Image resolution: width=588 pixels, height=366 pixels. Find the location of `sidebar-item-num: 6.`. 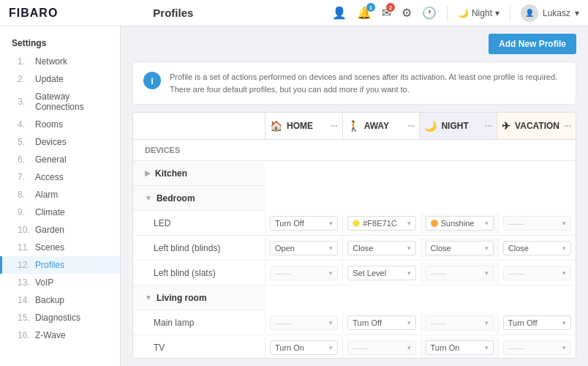

sidebar-item-num: 6. is located at coordinates (24, 160).